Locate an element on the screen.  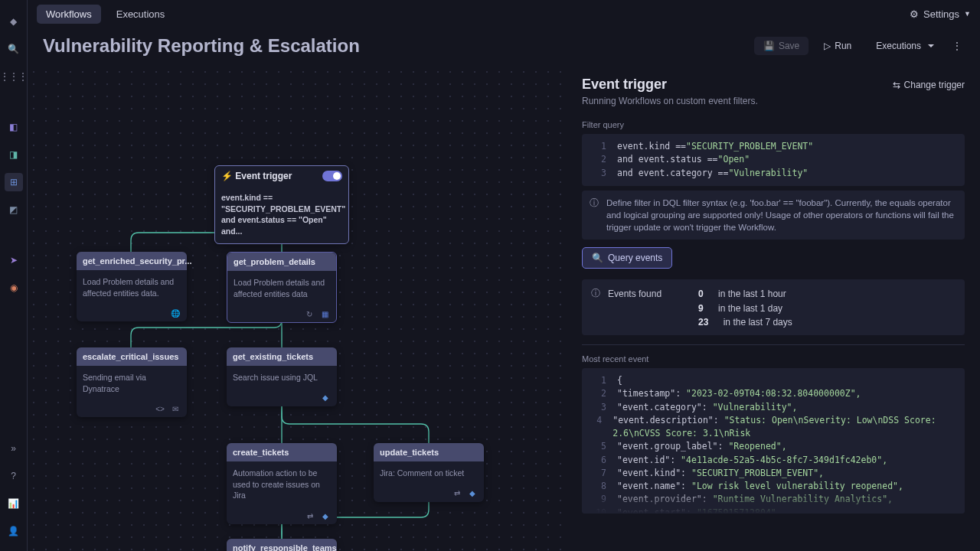
stats-icon: 📊 is located at coordinates (14, 504).